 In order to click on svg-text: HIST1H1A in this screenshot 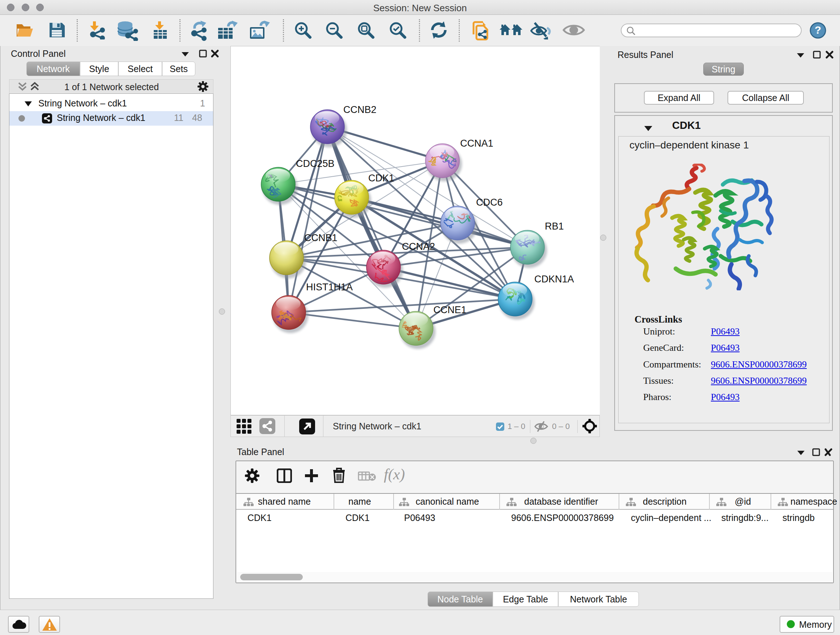, I will do `click(330, 287)`.